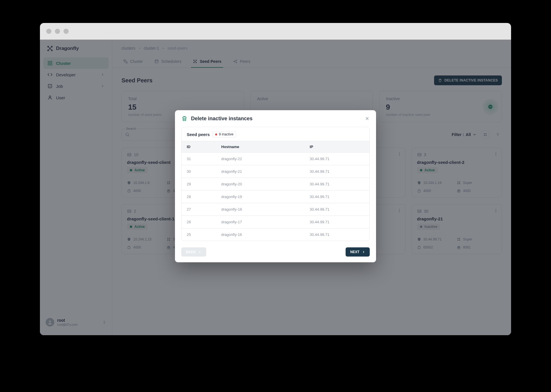 The image size is (551, 392). I want to click on table-row: 31 dragonfly-22 30.44.99.71, so click(276, 159).